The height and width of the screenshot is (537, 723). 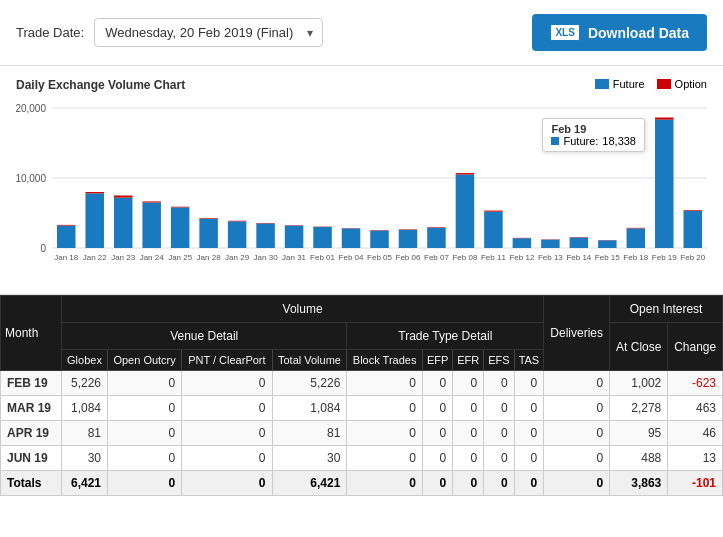 What do you see at coordinates (208, 32) in the screenshot?
I see `trade-date-select: Wednesday, 20 Feb 2019 (Final)` at bounding box center [208, 32].